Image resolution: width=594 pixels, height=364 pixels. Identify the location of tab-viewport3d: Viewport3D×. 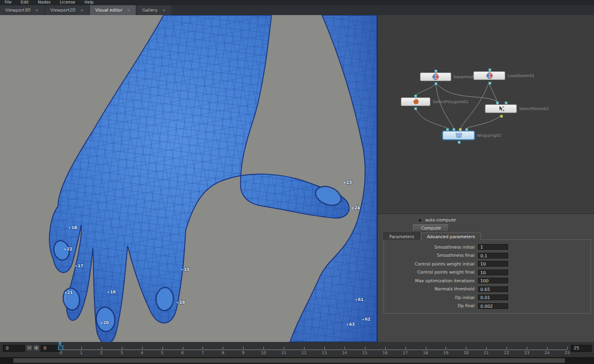
(22, 10).